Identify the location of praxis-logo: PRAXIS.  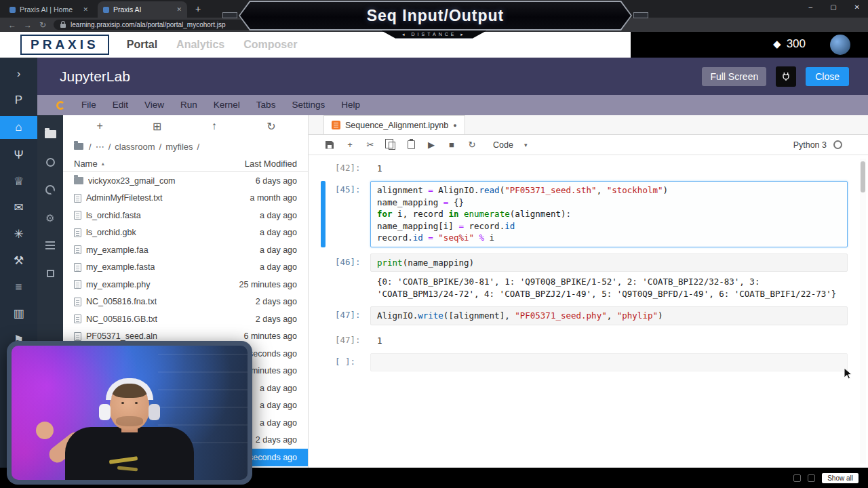
(65, 45).